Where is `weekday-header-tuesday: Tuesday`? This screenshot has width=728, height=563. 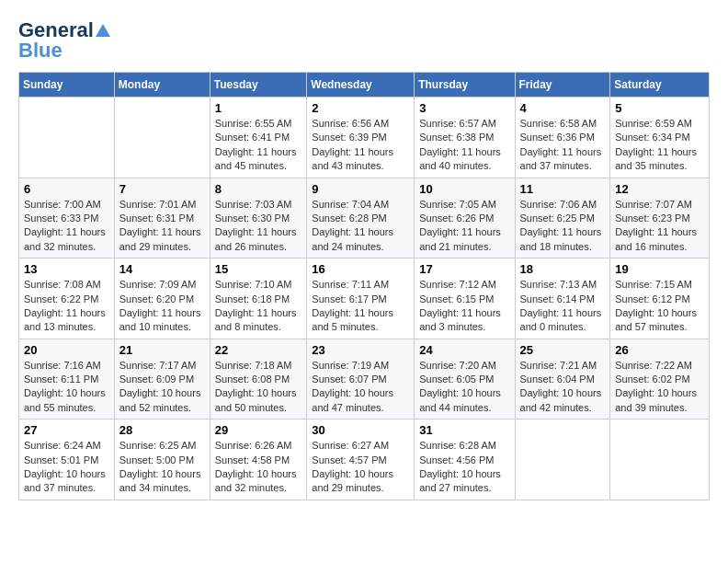
weekday-header-tuesday: Tuesday is located at coordinates (258, 85).